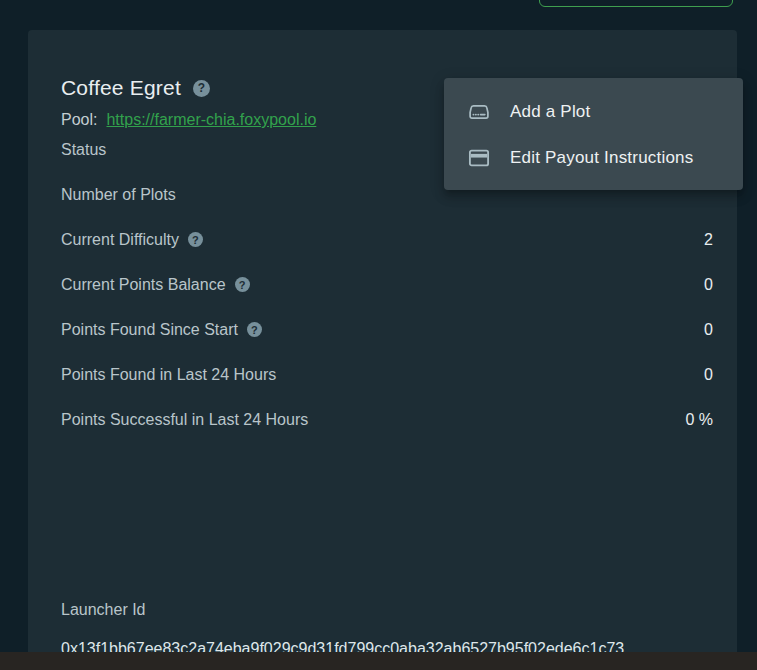  What do you see at coordinates (168, 375) in the screenshot?
I see `stat-label: Points Found in Last 24 Hours` at bounding box center [168, 375].